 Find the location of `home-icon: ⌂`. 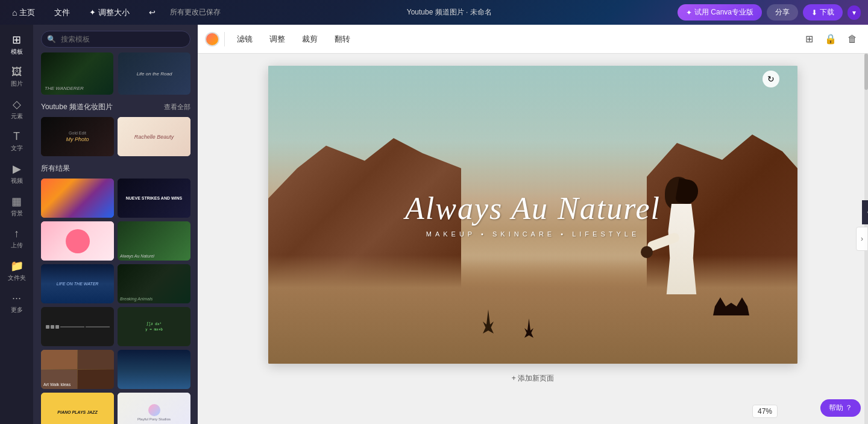

home-icon: ⌂ is located at coordinates (14, 13).